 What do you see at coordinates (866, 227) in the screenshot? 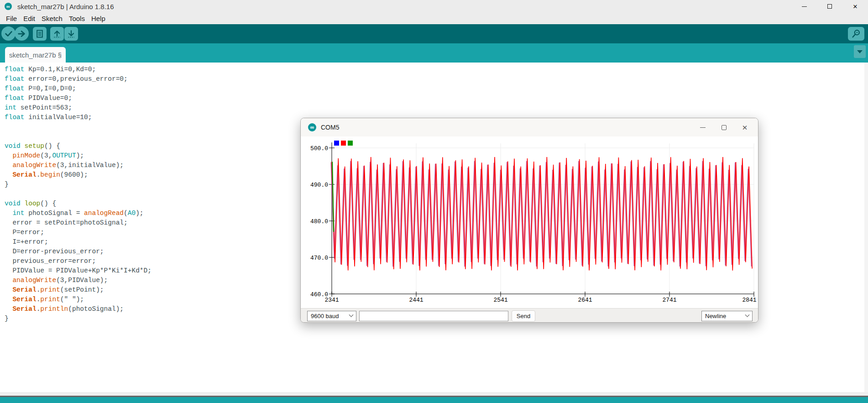
I see `editor-scrollbar` at bounding box center [866, 227].